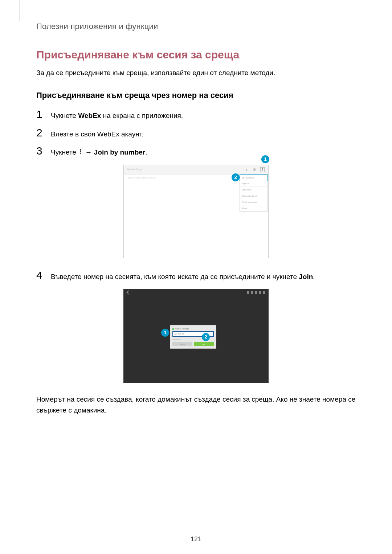  What do you see at coordinates (254, 170) in the screenshot?
I see `refresh-icon: ⟳` at bounding box center [254, 170].